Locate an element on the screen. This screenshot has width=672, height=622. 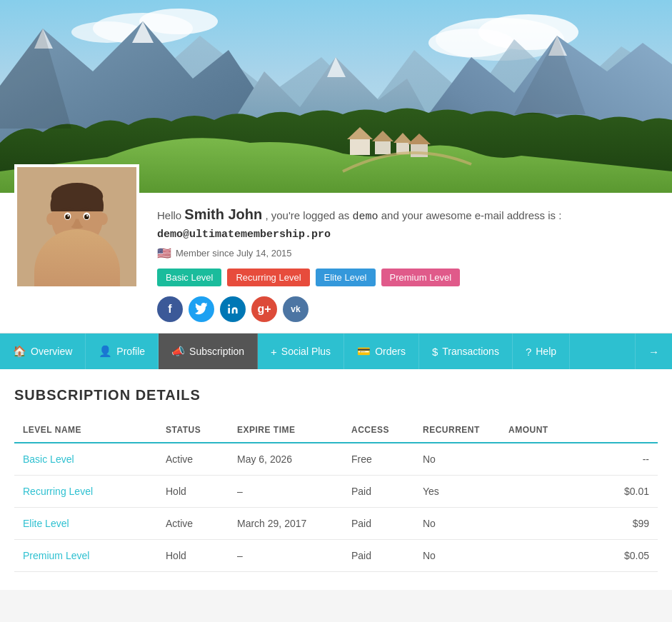
table-row: Premium Level Hold – Paid No $0.05 is located at coordinates (336, 556).